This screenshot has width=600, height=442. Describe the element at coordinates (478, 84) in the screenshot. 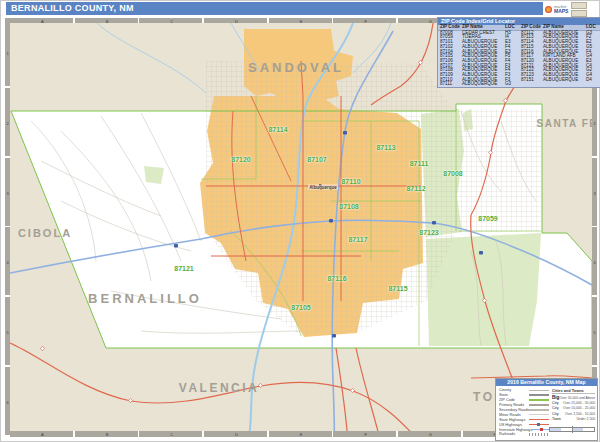

I see `zip-table-row: 87111ALBUQUERQUEG3` at that location.